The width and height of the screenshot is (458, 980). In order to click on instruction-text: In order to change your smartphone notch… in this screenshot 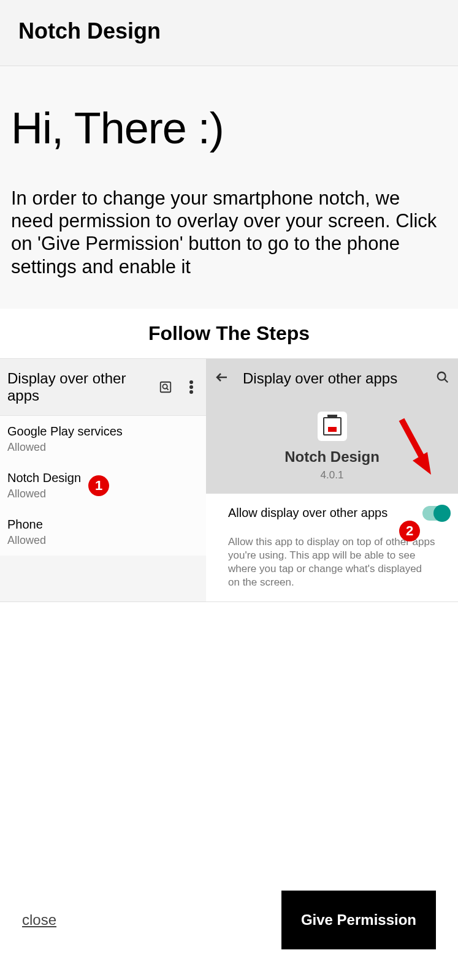, I will do `click(229, 233)`.